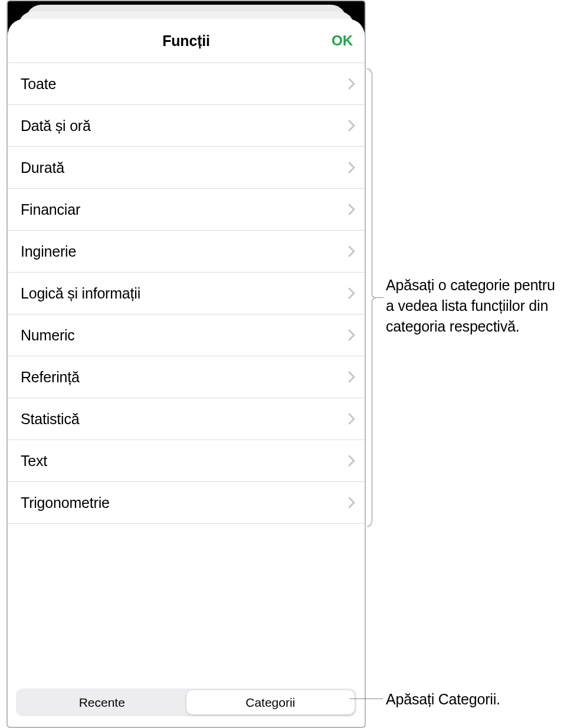  Describe the element at coordinates (184, 335) in the screenshot. I see `category-row-label: Numeric` at that location.